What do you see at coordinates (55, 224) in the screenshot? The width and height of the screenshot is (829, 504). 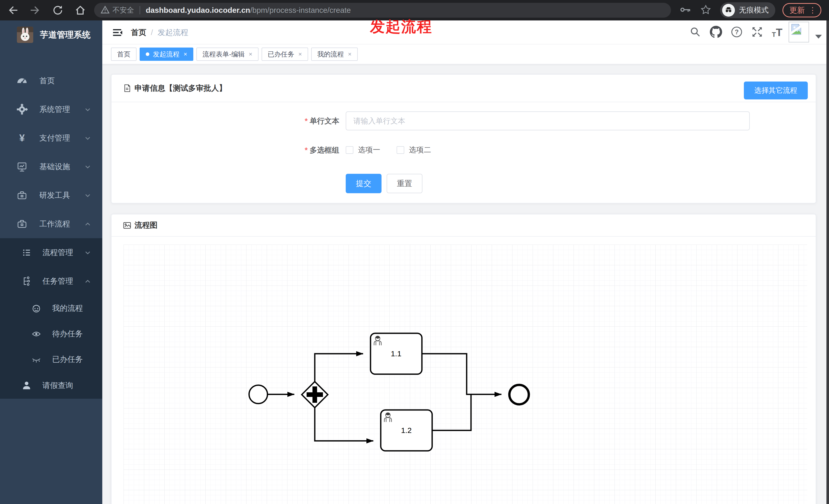 I see `sidebar-item-label: 工作流程` at bounding box center [55, 224].